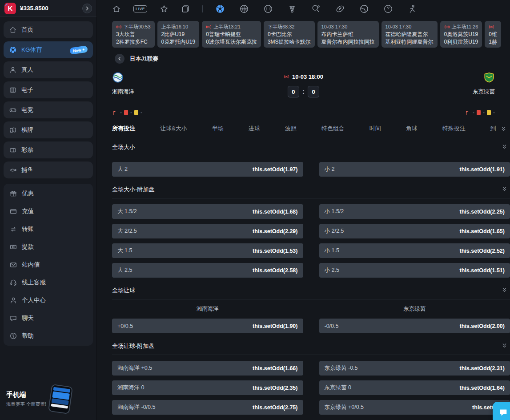  I want to click on match-card: 10-03 17:30 霍德哈萨隆夏普尔 基利亚特阿娜夏普尔, so click(410, 34).